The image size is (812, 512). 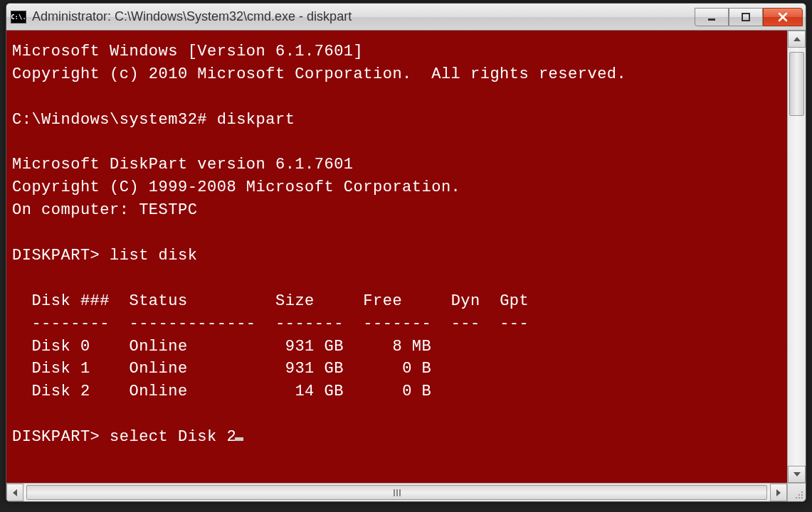 What do you see at coordinates (319, 74) in the screenshot?
I see `banner-line: Copyright (c) 2010 Microsoft Corporation…` at bounding box center [319, 74].